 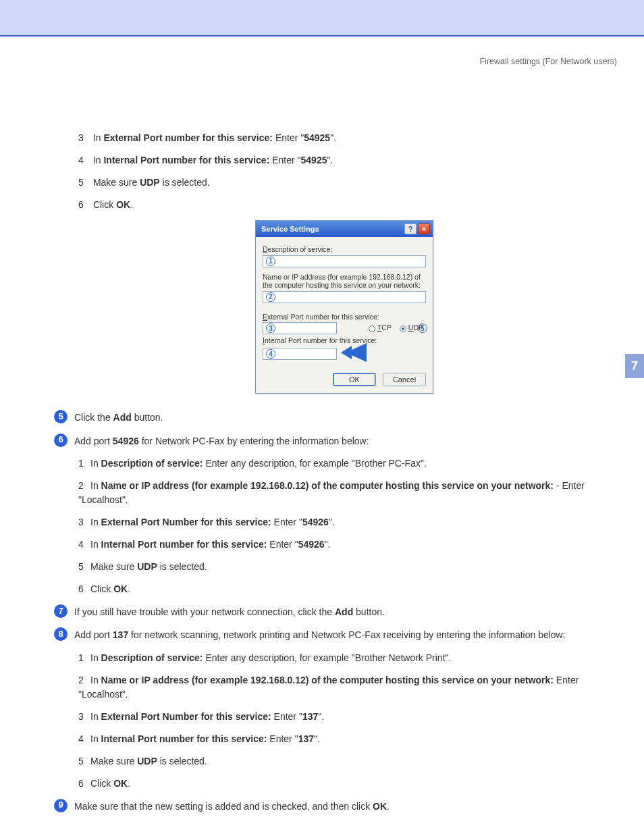 I want to click on sub-4: 4 In Internal Port number for this servi…, so click(x=344, y=161).